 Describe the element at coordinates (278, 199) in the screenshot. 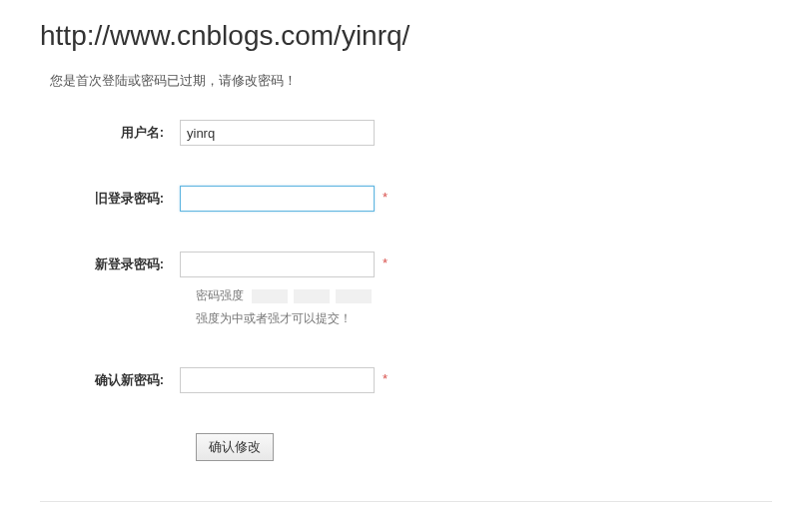

I see `old-password-input` at that location.